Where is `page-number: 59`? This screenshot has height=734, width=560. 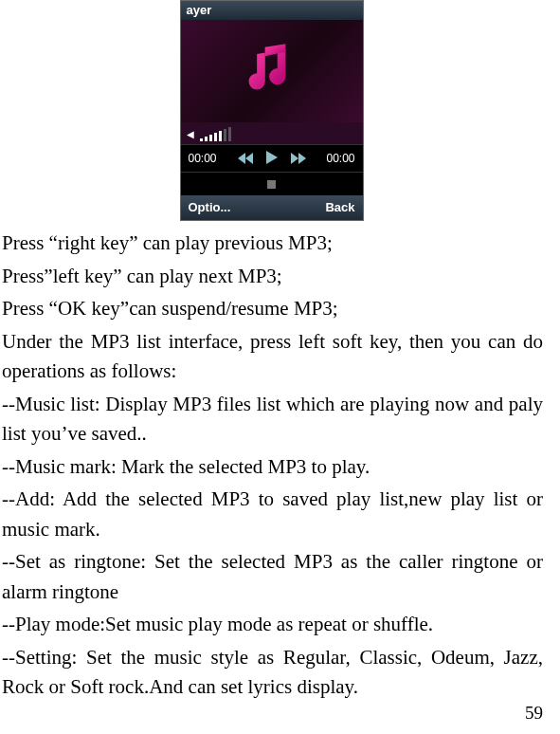 page-number: 59 is located at coordinates (534, 713).